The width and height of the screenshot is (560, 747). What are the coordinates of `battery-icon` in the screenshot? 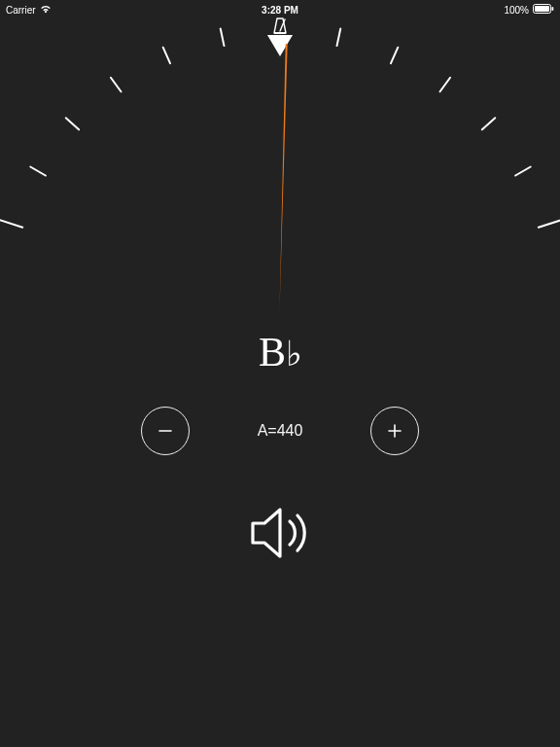 It's located at (543, 10).